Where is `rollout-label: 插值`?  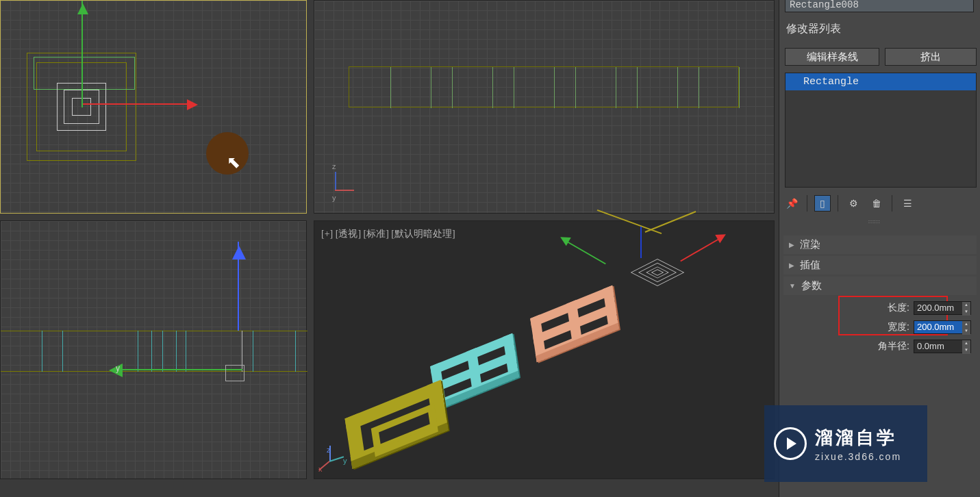 rollout-label: 插值 is located at coordinates (810, 266).